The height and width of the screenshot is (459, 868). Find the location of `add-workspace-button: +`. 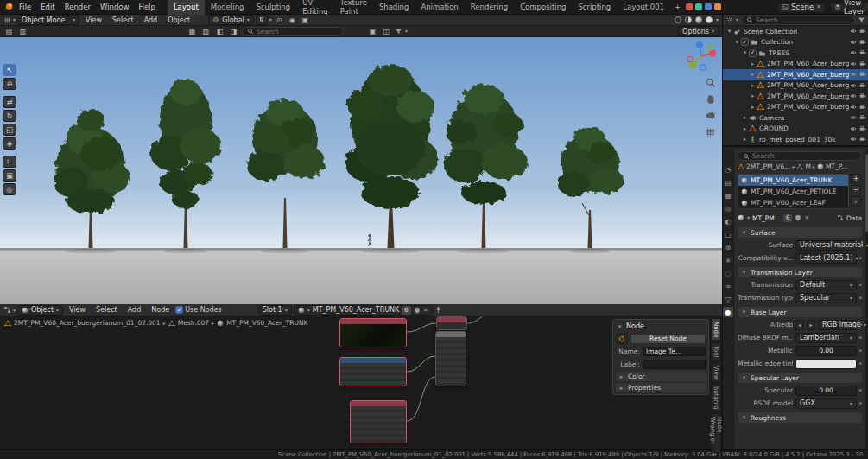

add-workspace-button: + is located at coordinates (677, 7).